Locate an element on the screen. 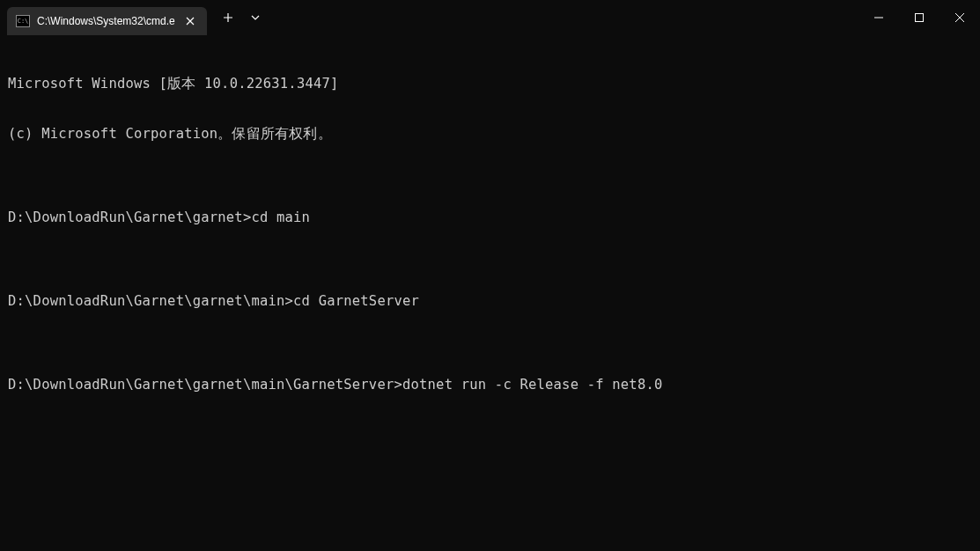 The height and width of the screenshot is (551, 980). tabs-section: C:\ C:\Windows\System32\cmd.e is located at coordinates (134, 18).